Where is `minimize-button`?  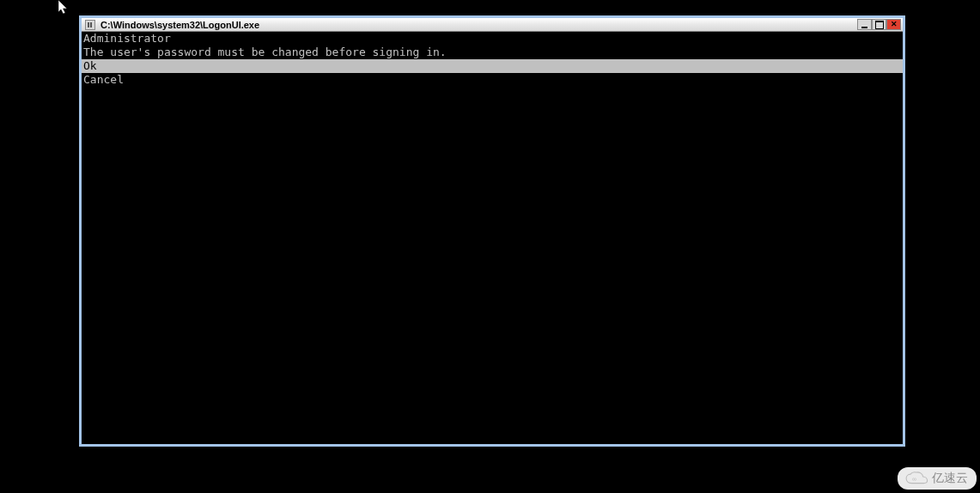
minimize-button is located at coordinates (864, 24).